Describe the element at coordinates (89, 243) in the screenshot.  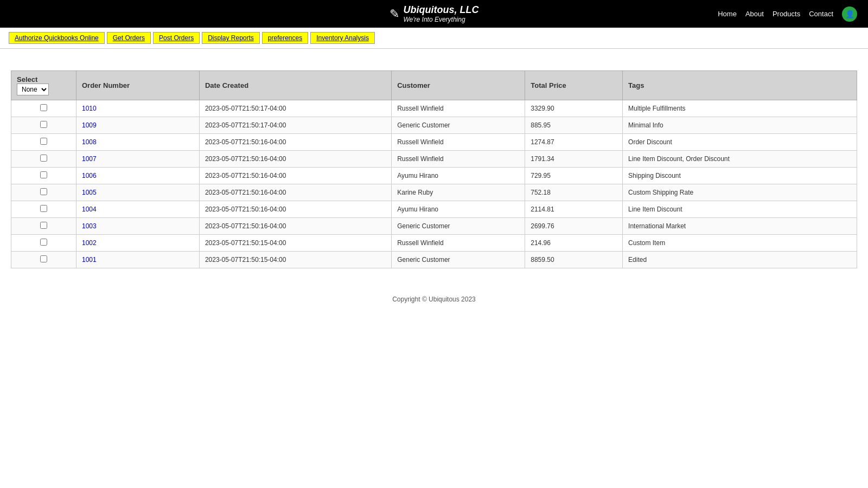
I see `order-number-link: 1002` at that location.